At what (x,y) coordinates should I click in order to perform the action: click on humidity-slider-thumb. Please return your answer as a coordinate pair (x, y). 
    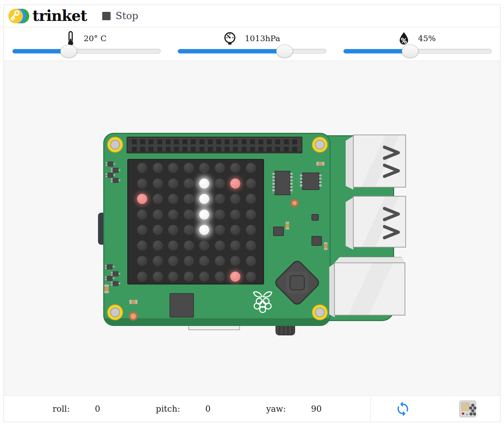
    Looking at the image, I should click on (410, 51).